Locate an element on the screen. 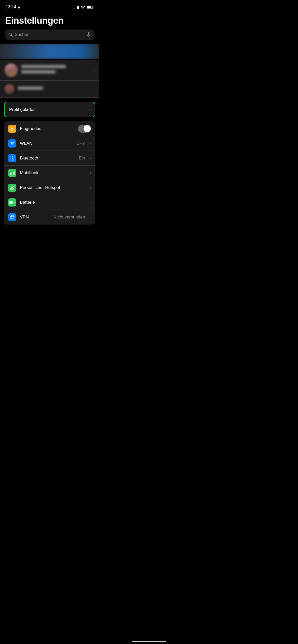  hotspot-chevron: › is located at coordinates (90, 188).